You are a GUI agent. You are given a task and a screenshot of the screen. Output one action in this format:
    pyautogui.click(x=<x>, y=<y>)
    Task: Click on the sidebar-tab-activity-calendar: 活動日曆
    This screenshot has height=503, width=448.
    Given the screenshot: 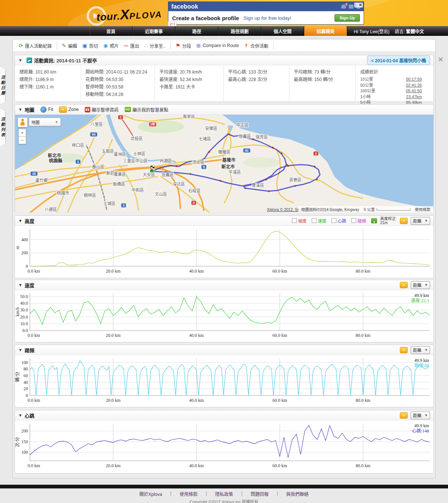 What is the action you would take?
    pyautogui.click(x=3, y=86)
    